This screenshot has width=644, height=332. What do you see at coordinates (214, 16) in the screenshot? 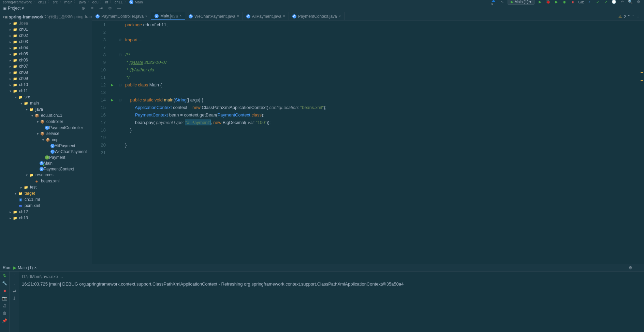
I see `tab-WeChartPayment: CWeChartPayment.java×` at bounding box center [214, 16].